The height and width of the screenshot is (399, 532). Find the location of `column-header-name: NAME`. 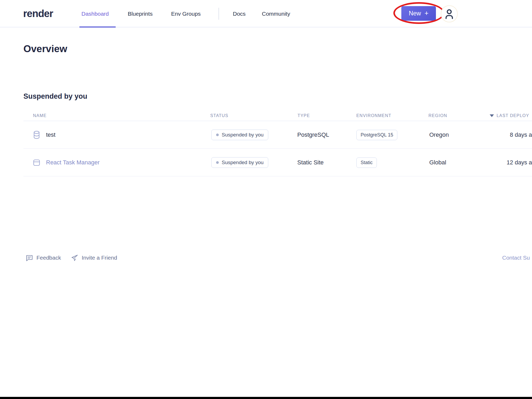

column-header-name: NAME is located at coordinates (40, 116).